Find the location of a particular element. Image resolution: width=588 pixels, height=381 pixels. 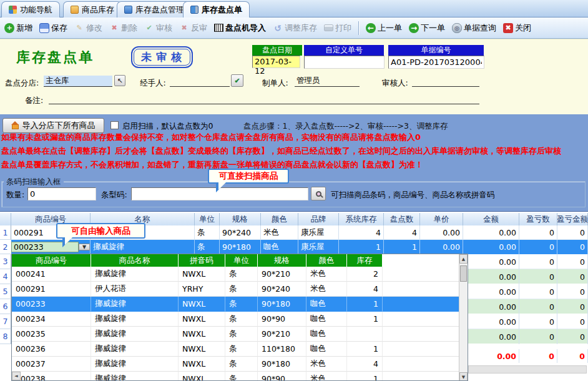

cell-sys-stock: 4 is located at coordinates (361, 232).